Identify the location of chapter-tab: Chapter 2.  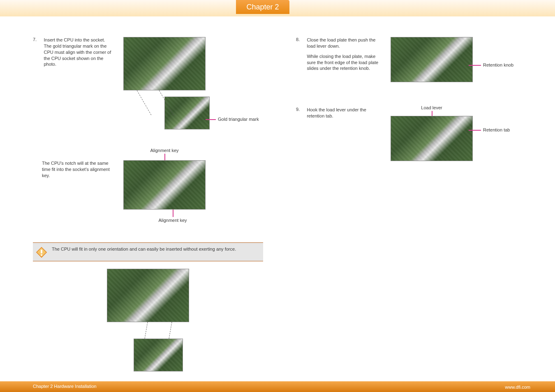
(263, 7).